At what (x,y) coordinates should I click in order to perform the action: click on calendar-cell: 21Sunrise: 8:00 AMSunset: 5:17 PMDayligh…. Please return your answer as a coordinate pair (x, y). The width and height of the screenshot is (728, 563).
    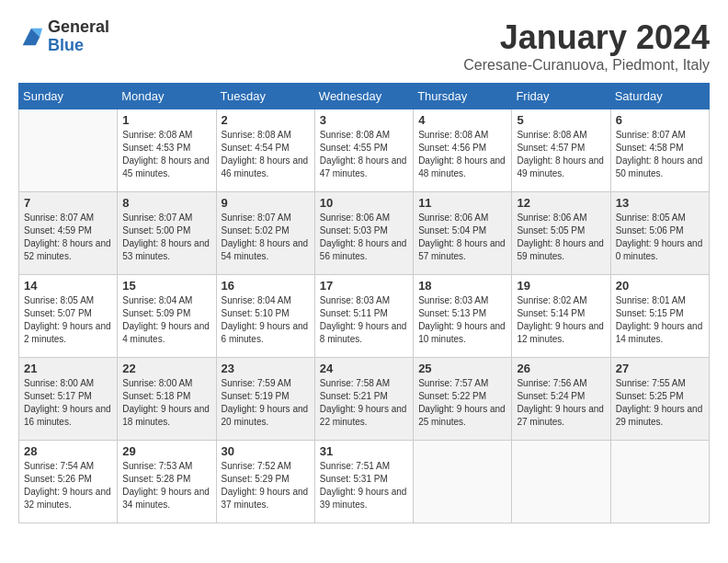
    Looking at the image, I should click on (68, 399).